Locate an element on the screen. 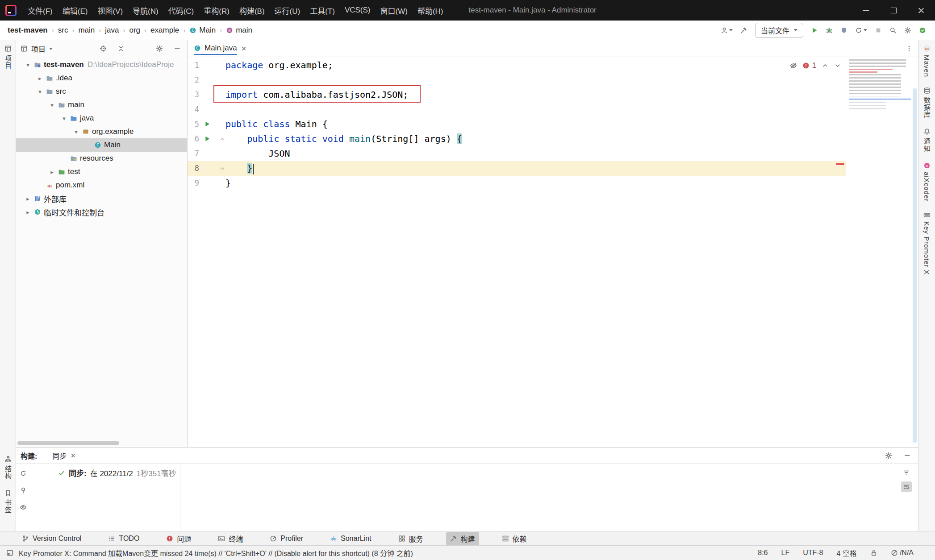 This screenshot has width=935, height=560. statusbar-item-LF: LF is located at coordinates (786, 553).